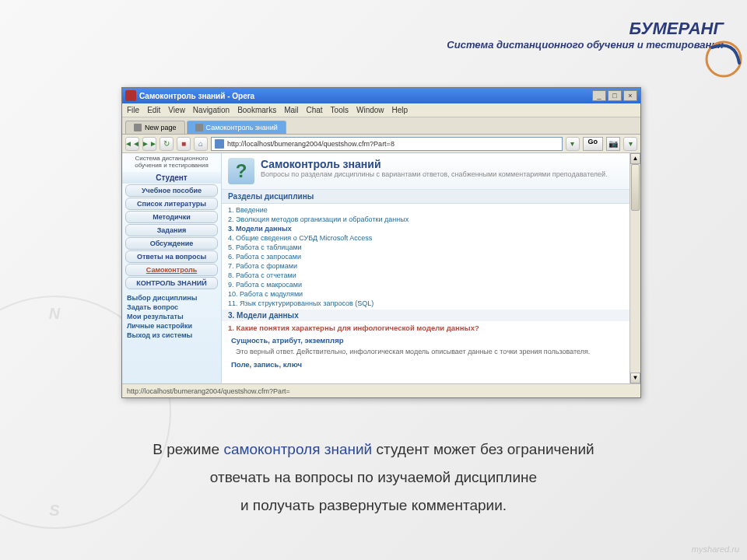 The height and width of the screenshot is (560, 747). I want to click on tab-label: New page, so click(160, 128).